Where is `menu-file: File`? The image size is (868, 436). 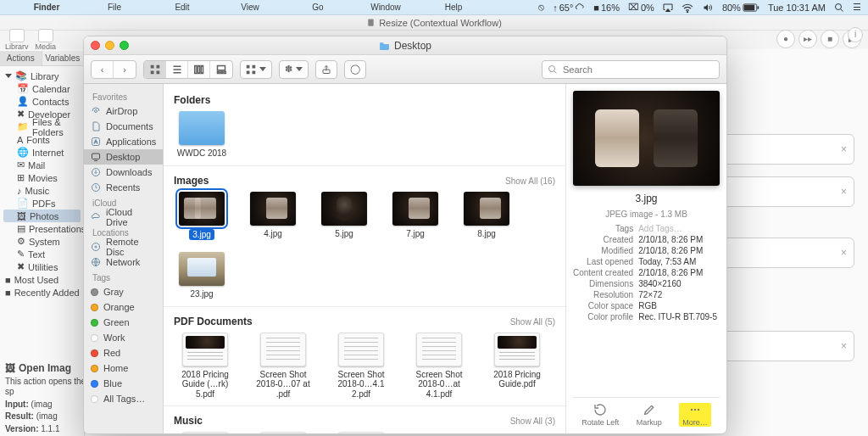
menu-file: File is located at coordinates (114, 7).